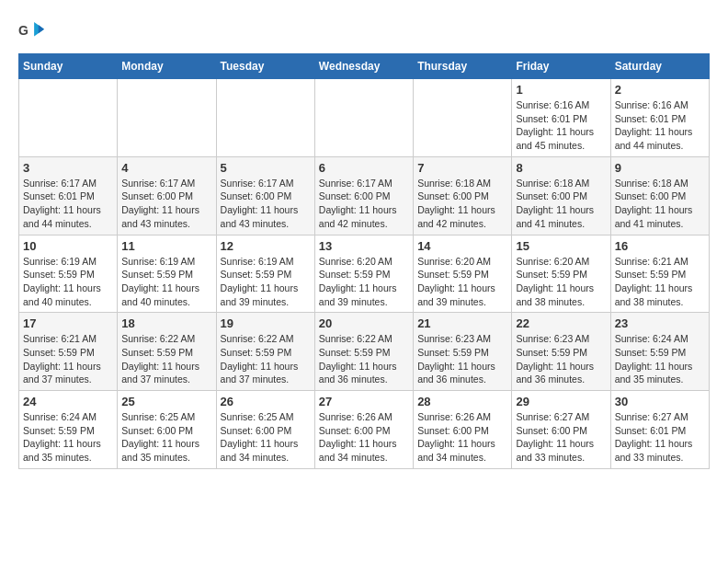 Image resolution: width=728 pixels, height=563 pixels. What do you see at coordinates (660, 90) in the screenshot?
I see `day-number: 2` at bounding box center [660, 90].